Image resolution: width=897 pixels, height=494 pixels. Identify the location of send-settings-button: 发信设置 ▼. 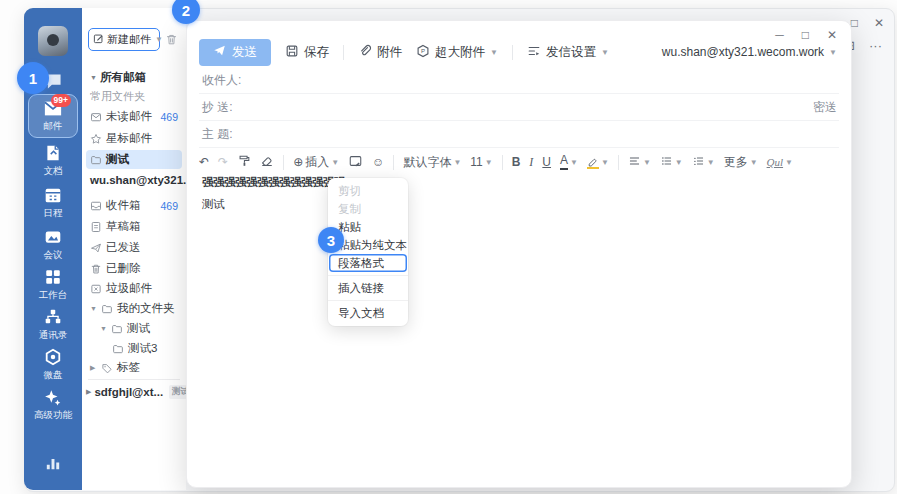
(568, 52).